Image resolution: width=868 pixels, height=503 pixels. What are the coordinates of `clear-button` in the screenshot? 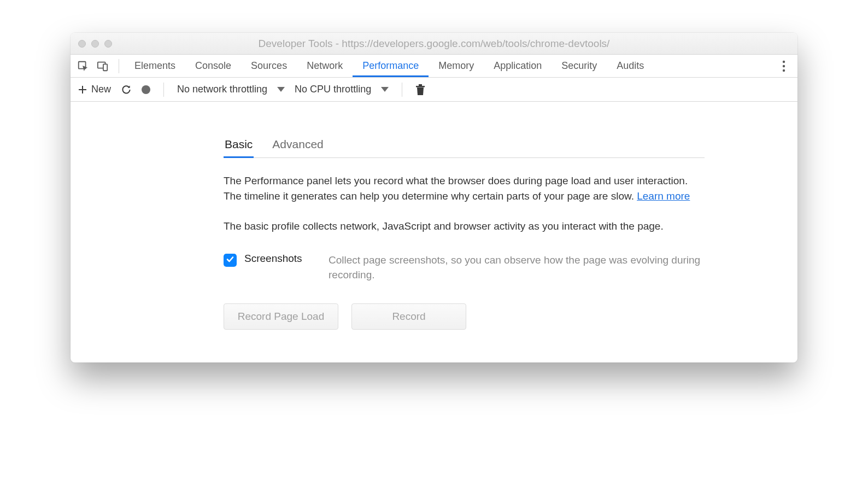 It's located at (420, 90).